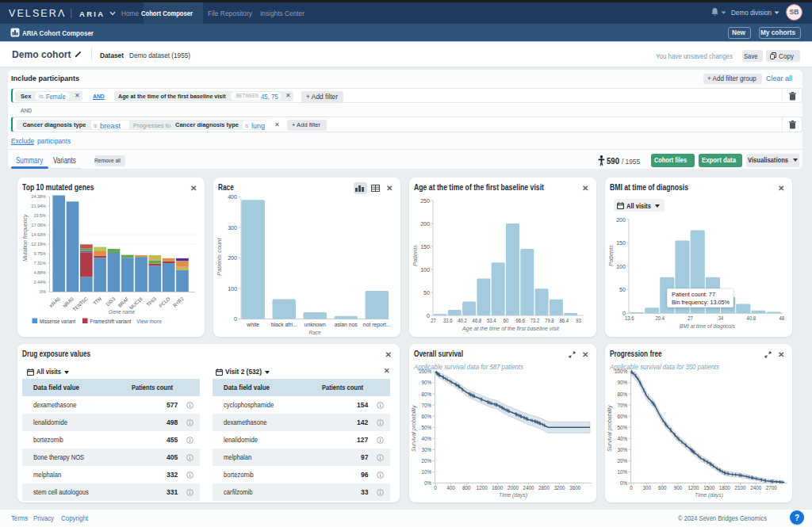 The width and height of the screenshot is (812, 527). What do you see at coordinates (40, 263) in the screenshot?
I see `svg-text: 7.31%` at bounding box center [40, 263].